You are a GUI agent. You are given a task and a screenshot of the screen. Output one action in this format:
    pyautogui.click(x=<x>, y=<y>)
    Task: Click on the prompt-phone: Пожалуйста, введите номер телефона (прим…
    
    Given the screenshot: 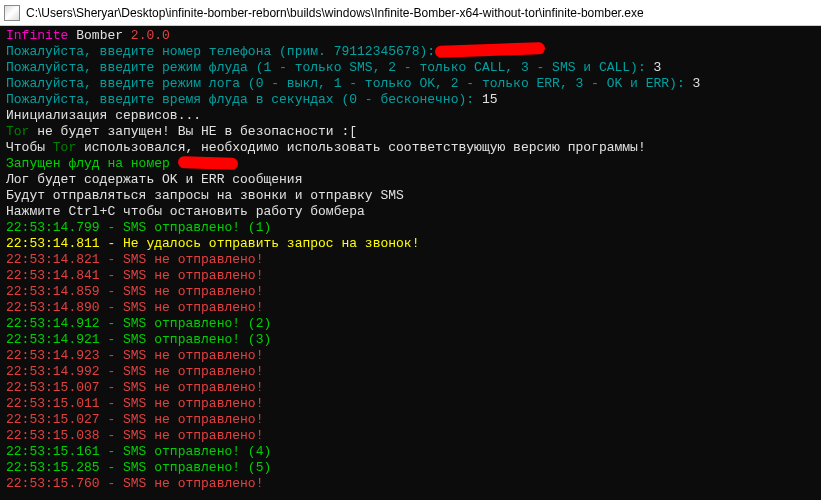 What is the action you would take?
    pyautogui.click(x=410, y=52)
    